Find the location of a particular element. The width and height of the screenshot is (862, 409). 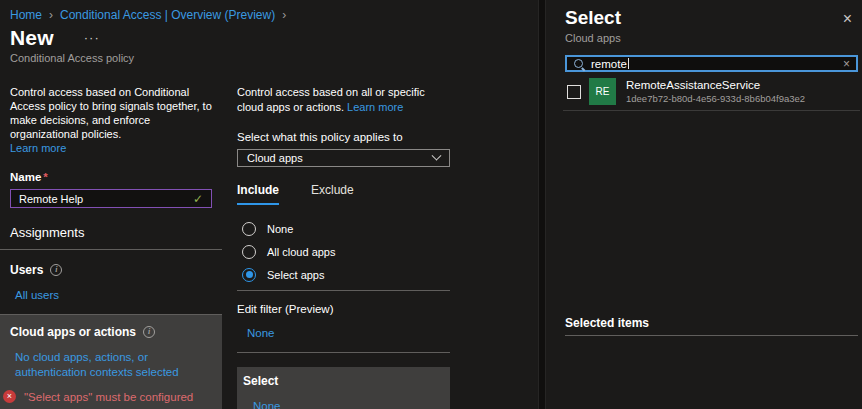

users-label: Users i is located at coordinates (111, 270).